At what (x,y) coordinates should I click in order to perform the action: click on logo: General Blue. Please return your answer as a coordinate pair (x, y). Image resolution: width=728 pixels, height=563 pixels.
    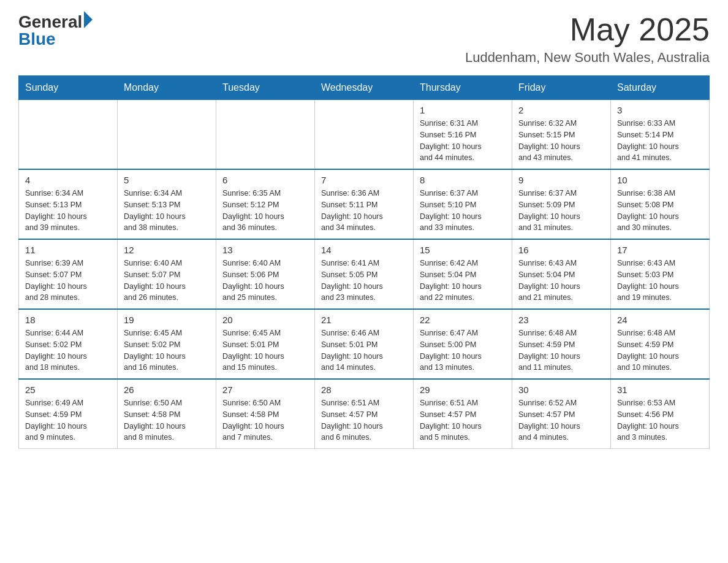
    Looking at the image, I should click on (55, 31).